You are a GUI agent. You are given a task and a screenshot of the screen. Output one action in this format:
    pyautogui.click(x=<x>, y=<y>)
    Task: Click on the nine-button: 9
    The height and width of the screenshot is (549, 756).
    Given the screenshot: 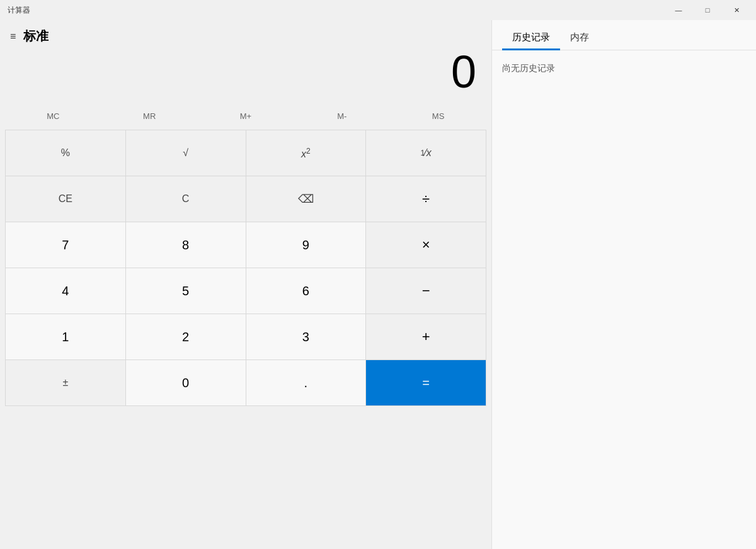 What is the action you would take?
    pyautogui.click(x=306, y=245)
    